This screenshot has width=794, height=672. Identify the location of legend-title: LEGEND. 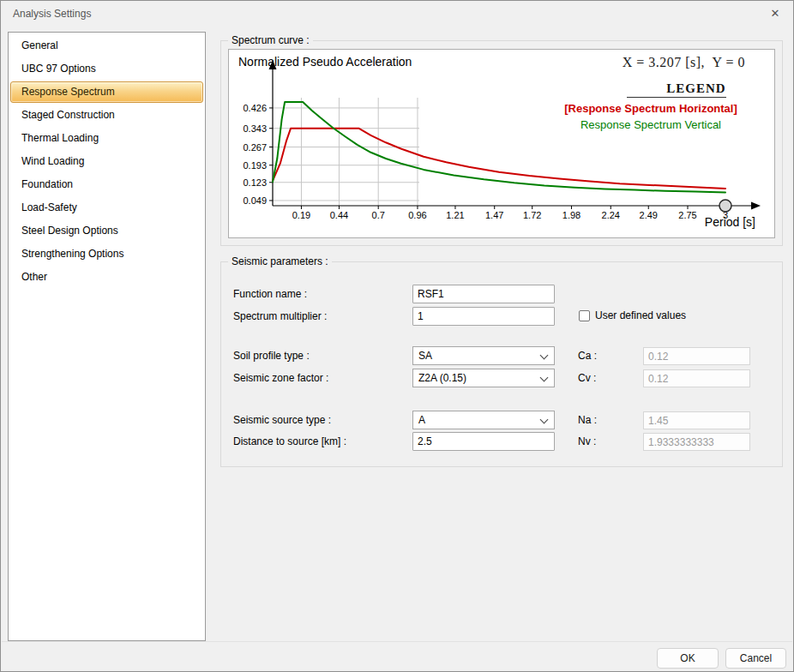
(676, 89).